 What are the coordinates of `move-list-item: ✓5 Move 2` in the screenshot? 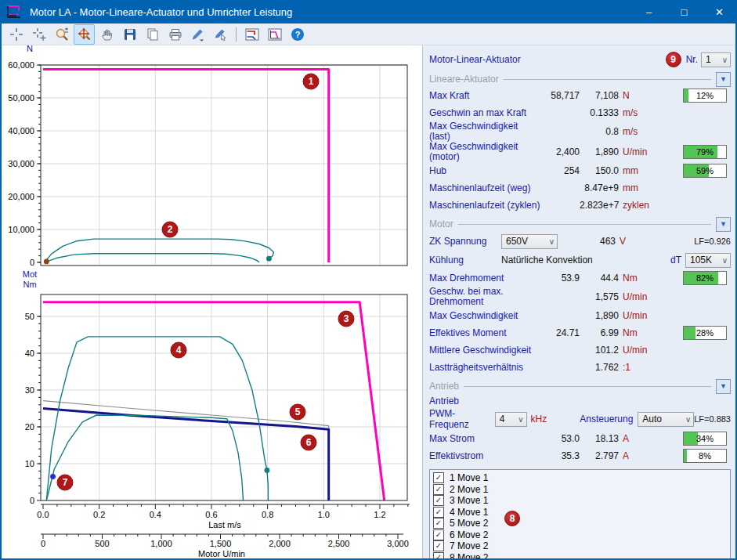 It's located at (580, 523).